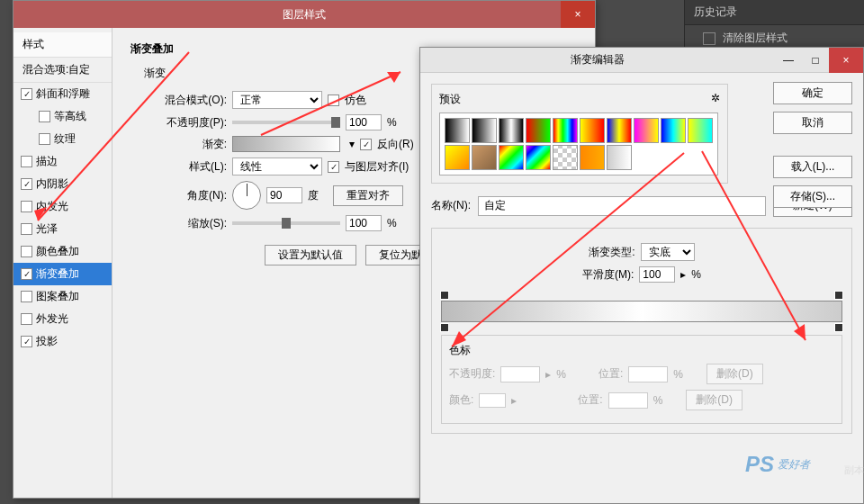 Image resolution: width=864 pixels, height=504 pixels. Describe the element at coordinates (774, 13) in the screenshot. I see `history-header: 历史记录` at that location.